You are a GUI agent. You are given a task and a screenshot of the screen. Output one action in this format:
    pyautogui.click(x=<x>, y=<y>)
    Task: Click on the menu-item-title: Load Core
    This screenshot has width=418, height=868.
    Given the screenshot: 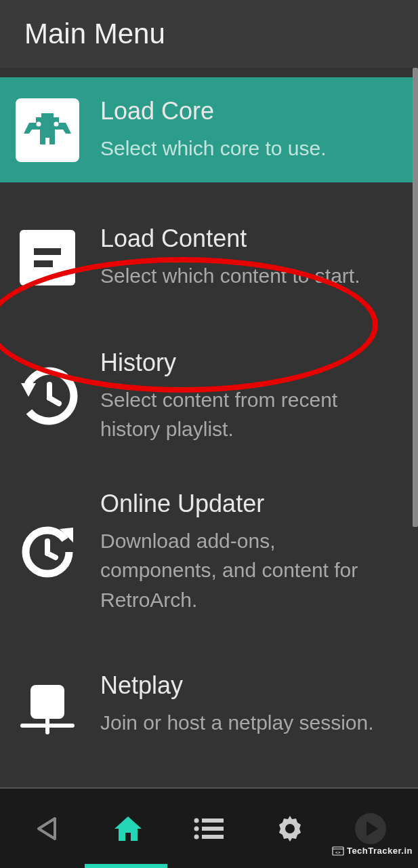 What is the action you would take?
    pyautogui.click(x=243, y=111)
    